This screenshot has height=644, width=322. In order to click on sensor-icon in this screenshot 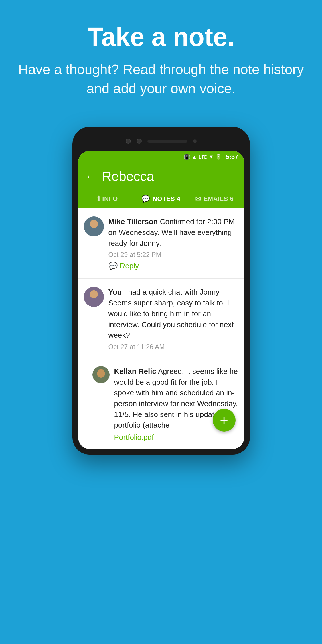, I will do `click(195, 141)`.